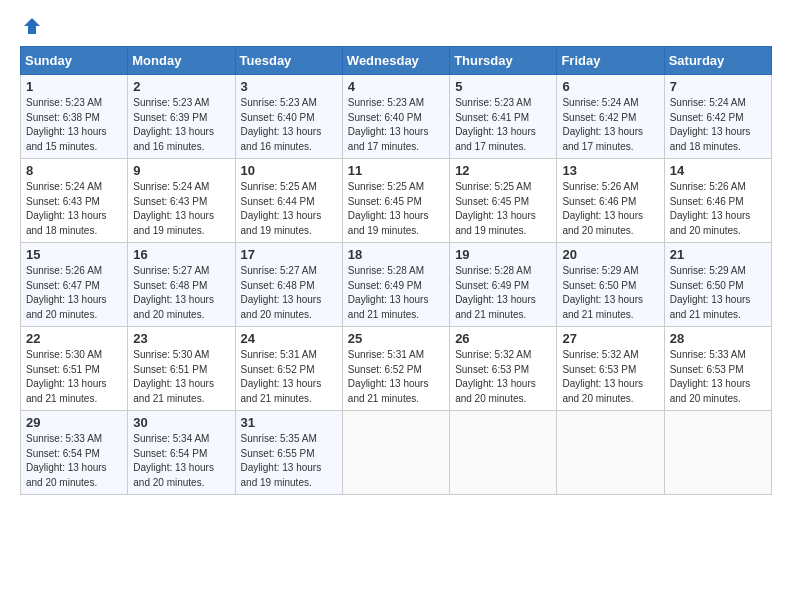 This screenshot has height=612, width=792. What do you see at coordinates (74, 461) in the screenshot?
I see `day-info: Sunrise: 5:33 AM Sunset: 6:54 PM Dayligh…` at bounding box center [74, 461].